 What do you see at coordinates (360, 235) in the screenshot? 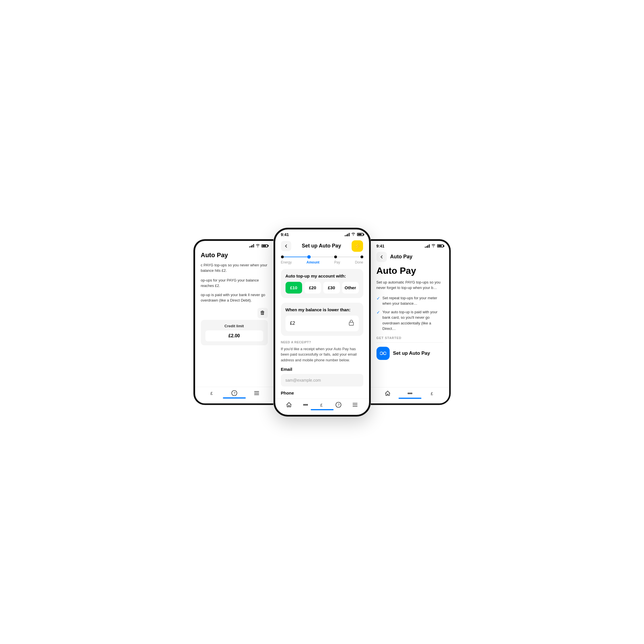
I see `center-battery-icon` at bounding box center [360, 235].